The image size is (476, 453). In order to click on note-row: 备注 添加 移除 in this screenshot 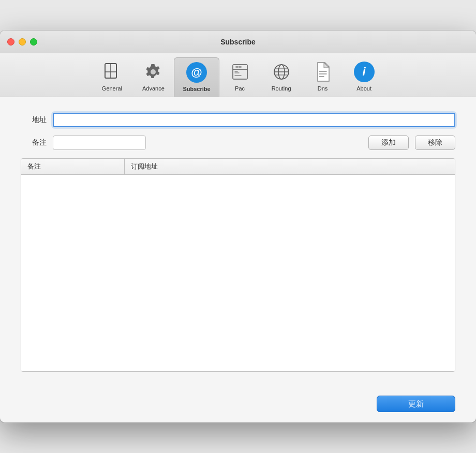, I will do `click(238, 143)`.